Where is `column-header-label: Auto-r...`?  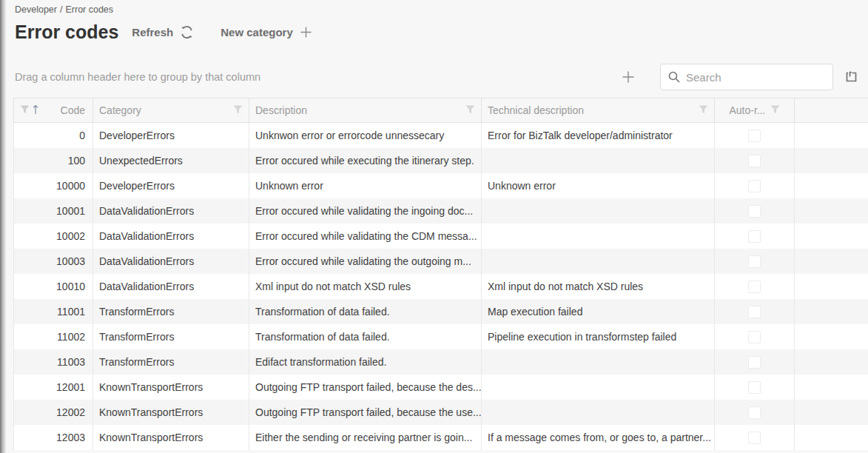
column-header-label: Auto-r... is located at coordinates (747, 110).